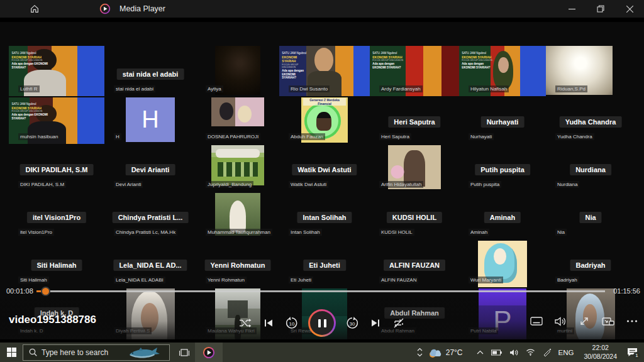 The width and height of the screenshot is (644, 362). What do you see at coordinates (325, 217) in the screenshot?
I see `participant-big-name: Intan Solihah` at bounding box center [325, 217].